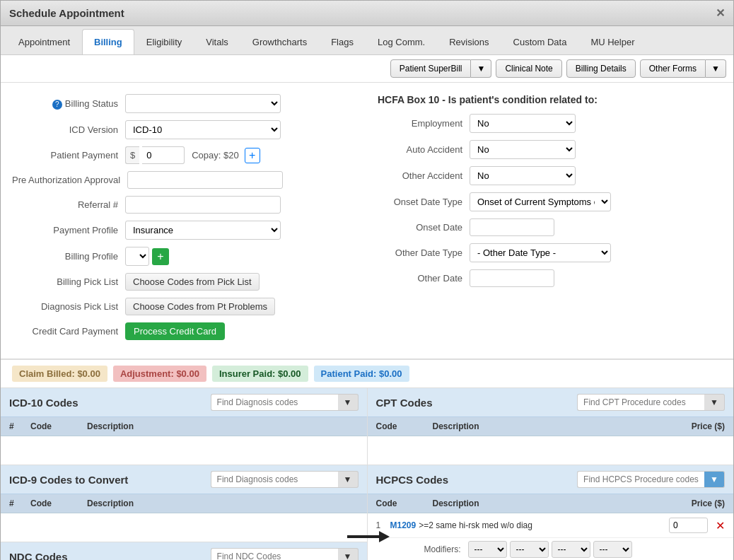 Image resolution: width=734 pixels, height=560 pixels. I want to click on cpt-title: CPT Codes, so click(404, 403).